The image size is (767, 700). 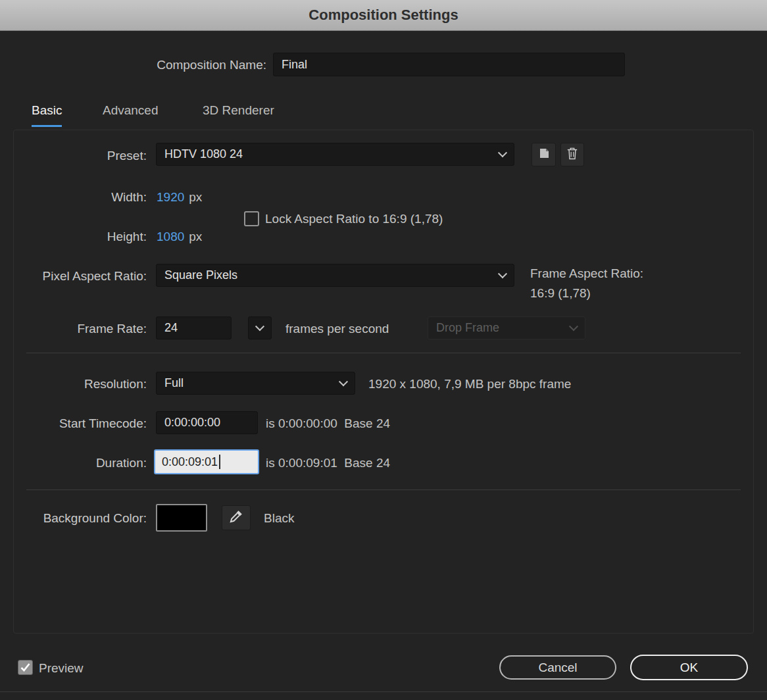 What do you see at coordinates (74, 197) in the screenshot?
I see `width-label: Width:` at bounding box center [74, 197].